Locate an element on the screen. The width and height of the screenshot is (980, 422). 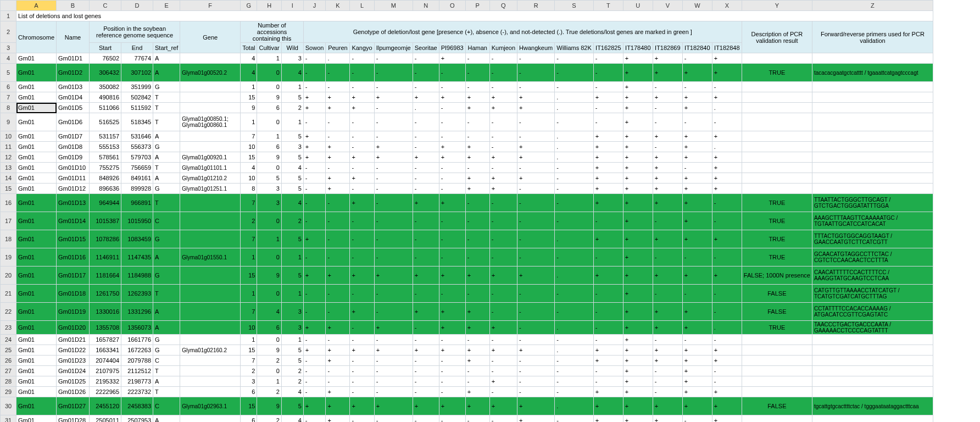
cell-C16: 964944 is located at coordinates (105, 203).